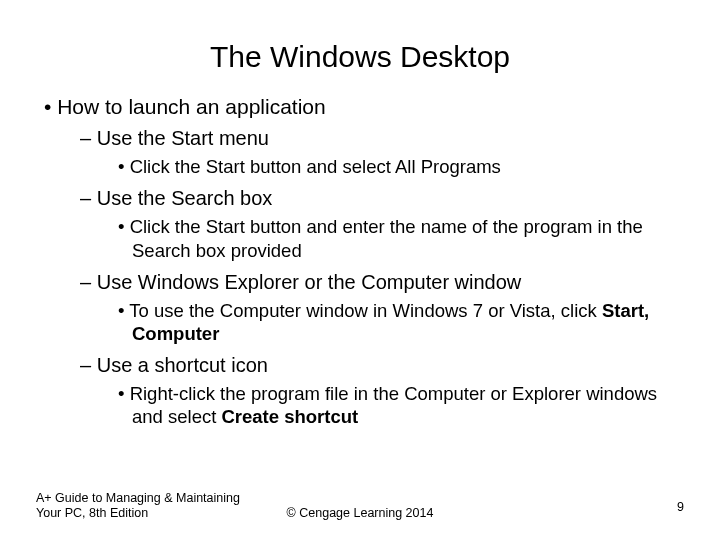 The width and height of the screenshot is (720, 540). I want to click on bullet-level1: How to launch an application, so click(360, 107).